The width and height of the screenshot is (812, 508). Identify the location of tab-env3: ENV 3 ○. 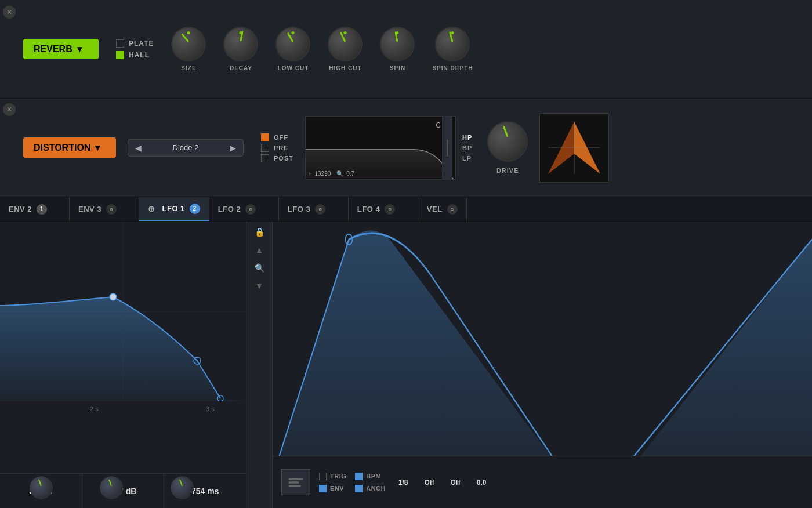
(104, 209).